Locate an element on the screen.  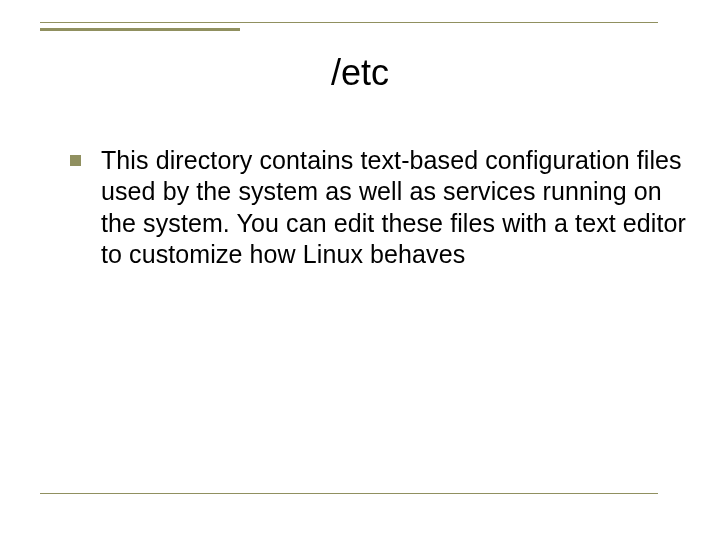
bottom-border-line is located at coordinates (349, 494).